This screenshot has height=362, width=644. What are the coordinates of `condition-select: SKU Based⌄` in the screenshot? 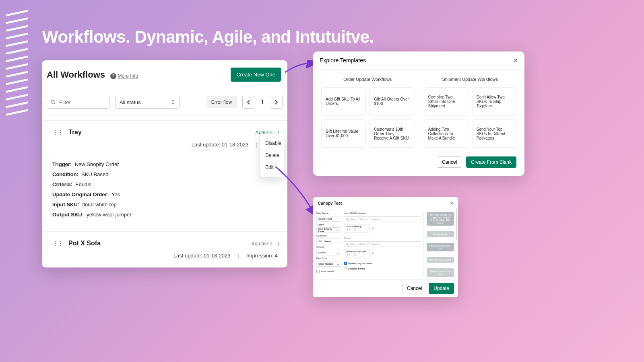 It's located at (329, 241).